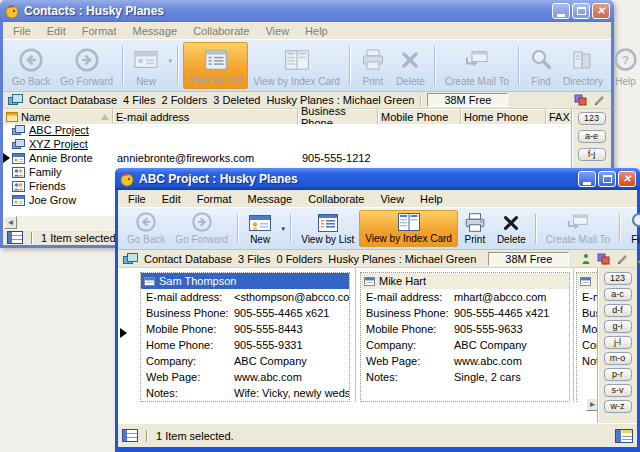  Describe the element at coordinates (61, 158) in the screenshot. I see `contact-name: Annie Bronte` at that location.